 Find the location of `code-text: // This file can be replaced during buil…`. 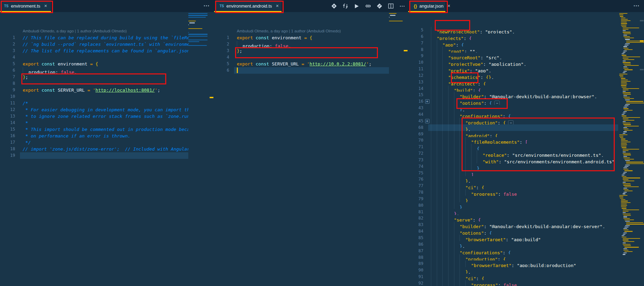

code-text: // This file can be replaced during buil… is located at coordinates (105, 38).